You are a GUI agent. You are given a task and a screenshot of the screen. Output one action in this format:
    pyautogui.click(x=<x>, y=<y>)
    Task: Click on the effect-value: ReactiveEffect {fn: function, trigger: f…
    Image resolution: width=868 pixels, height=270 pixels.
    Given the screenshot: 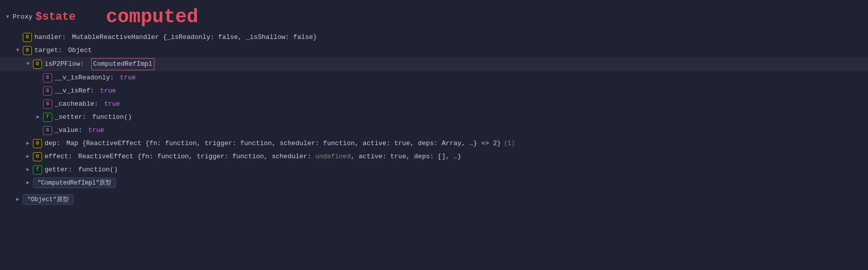 What is the action you would take?
    pyautogui.click(x=196, y=157)
    